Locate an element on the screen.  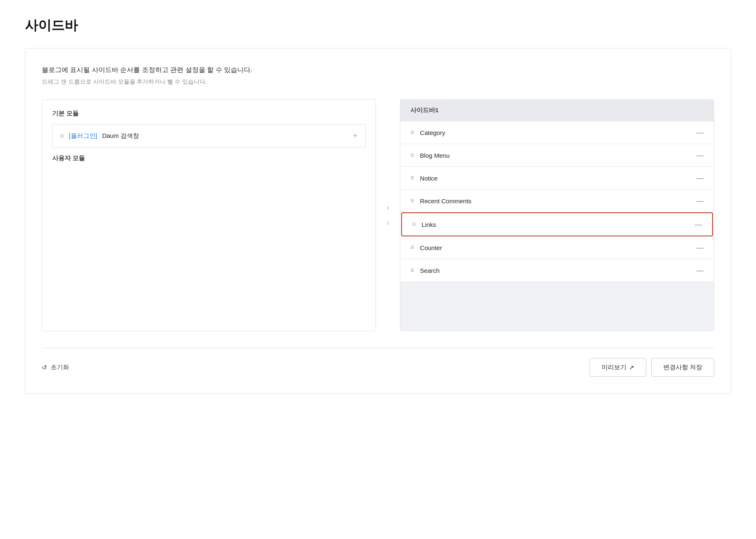
description-main: 블로그에 표시될 사이드바 순서를 조정하고 관련 설정을 할 수 있습니다. is located at coordinates (378, 70).